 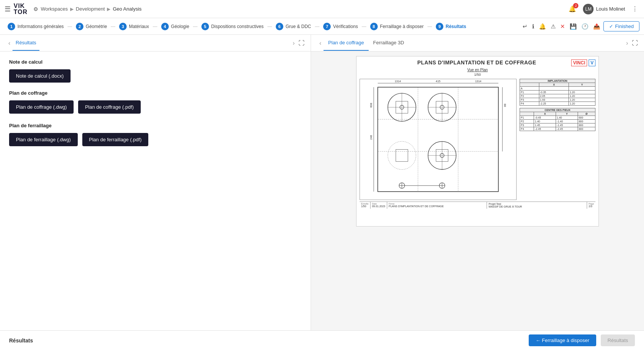 What do you see at coordinates (50, 9) in the screenshot?
I see `breadcrumb-item-workspaces: ⚙ Workspaces` at bounding box center [50, 9].